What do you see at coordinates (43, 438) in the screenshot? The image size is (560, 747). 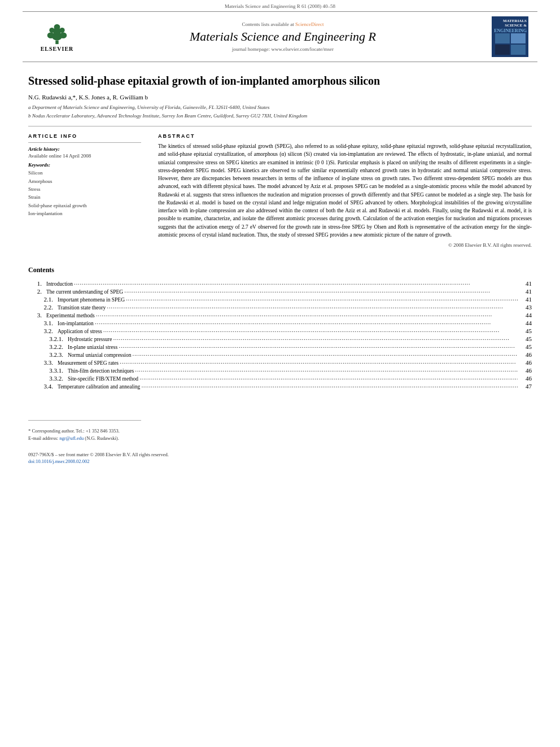 I see `email-label: E-mail address:` at bounding box center [43, 438].